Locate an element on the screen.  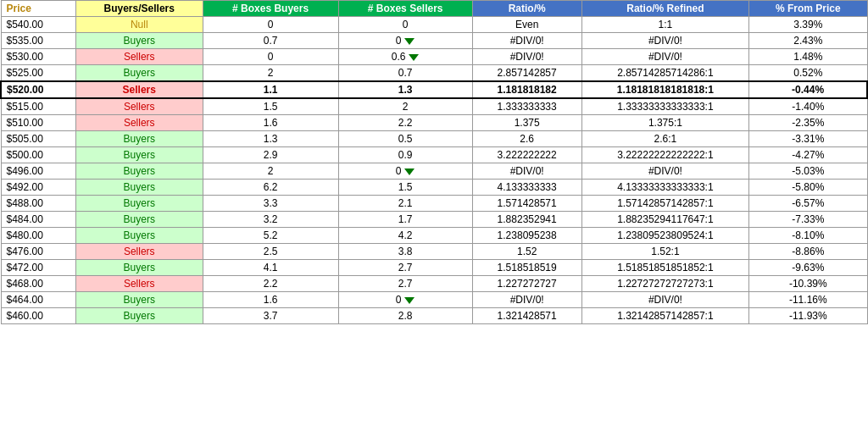
cell-boxes-buyers: 0.7 is located at coordinates (270, 41).